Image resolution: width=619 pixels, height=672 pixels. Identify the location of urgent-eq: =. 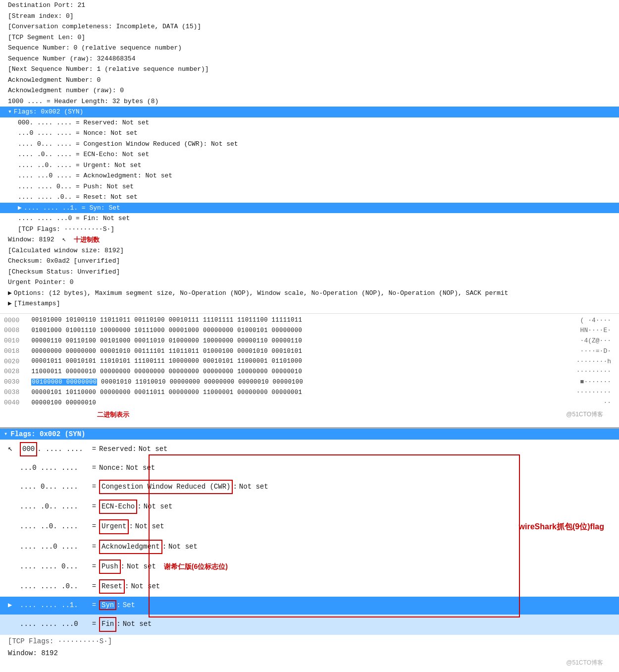
(94, 526).